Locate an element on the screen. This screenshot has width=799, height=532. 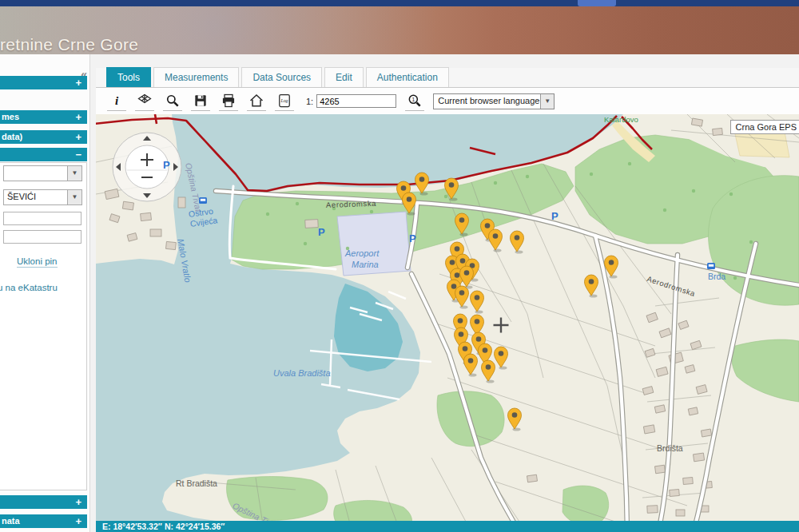
sidebar-search-panel: ▼ ŠEVIĆI ▼ Ukloni pin u na eKatastru is located at coordinates (43, 326).